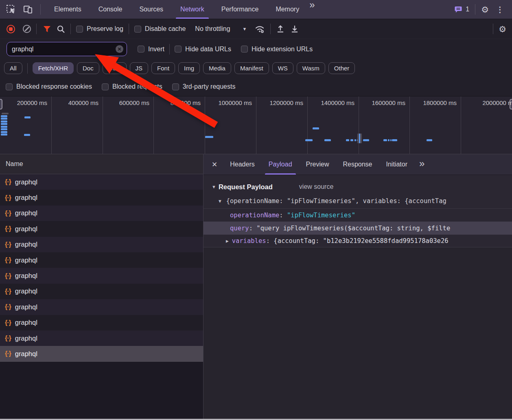 The width and height of the screenshot is (512, 420). I want to click on filter-icon, so click(47, 29).